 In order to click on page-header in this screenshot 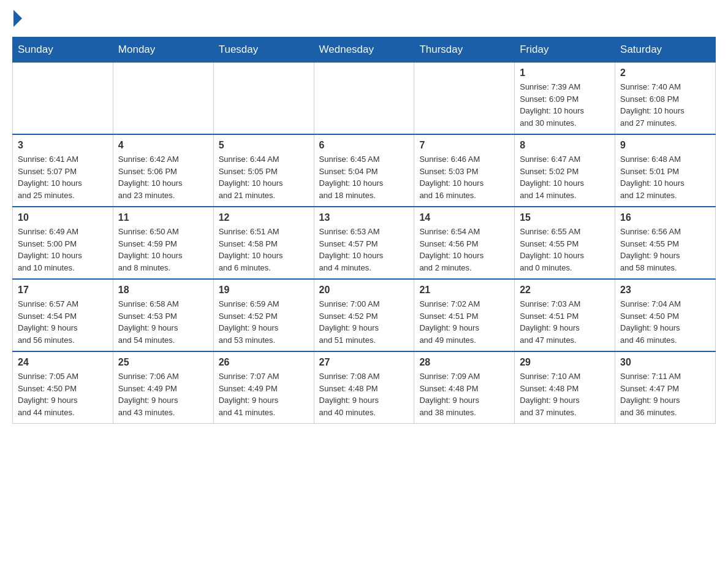, I will do `click(364, 18)`.